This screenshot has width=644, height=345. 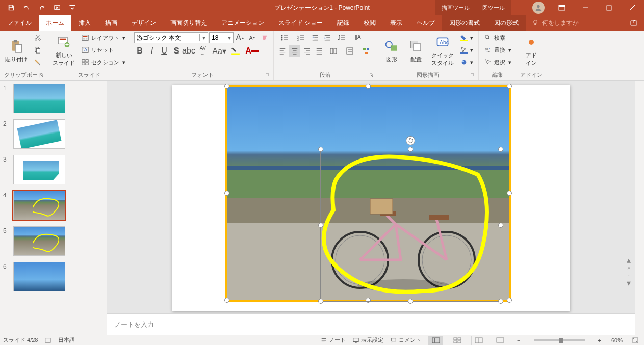 What do you see at coordinates (285, 38) in the screenshot?
I see `bullets-icon` at bounding box center [285, 38].